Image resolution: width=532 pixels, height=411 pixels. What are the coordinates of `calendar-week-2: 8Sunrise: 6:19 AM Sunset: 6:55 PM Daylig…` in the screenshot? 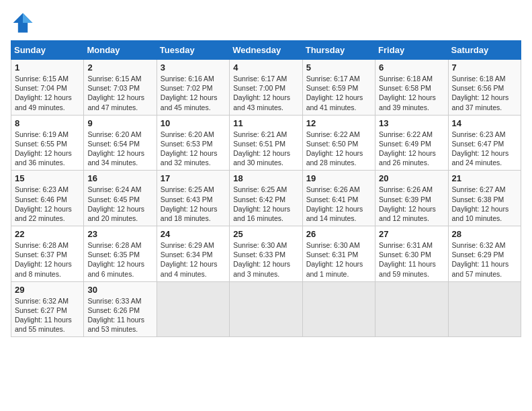 It's located at (266, 142).